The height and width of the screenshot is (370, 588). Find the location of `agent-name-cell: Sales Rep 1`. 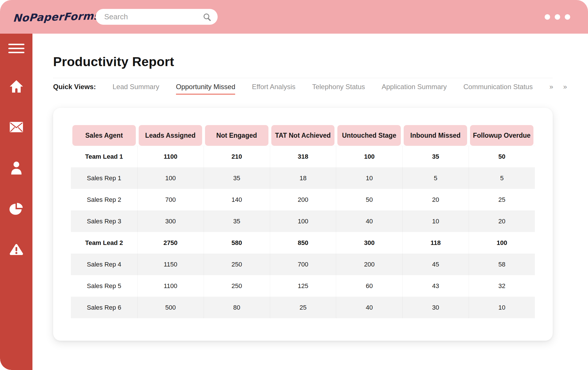

agent-name-cell: Sales Rep 1 is located at coordinates (104, 178).